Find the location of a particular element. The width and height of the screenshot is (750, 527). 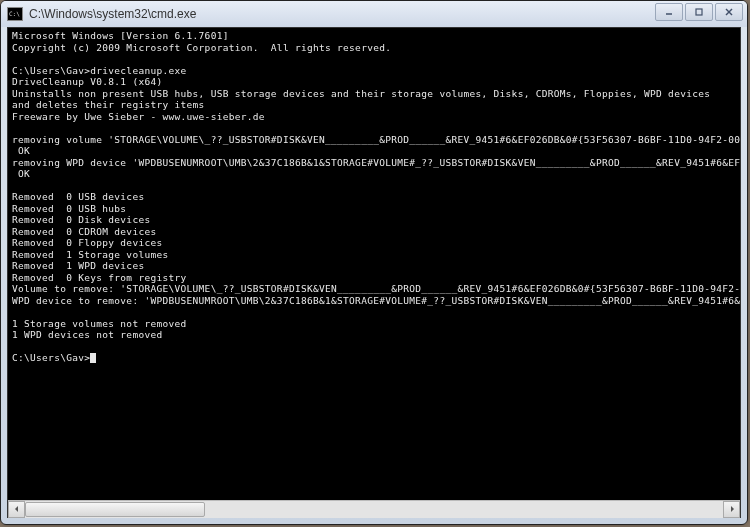

titlebar: C:\Windows\system32\cmd.exe is located at coordinates (374, 14).